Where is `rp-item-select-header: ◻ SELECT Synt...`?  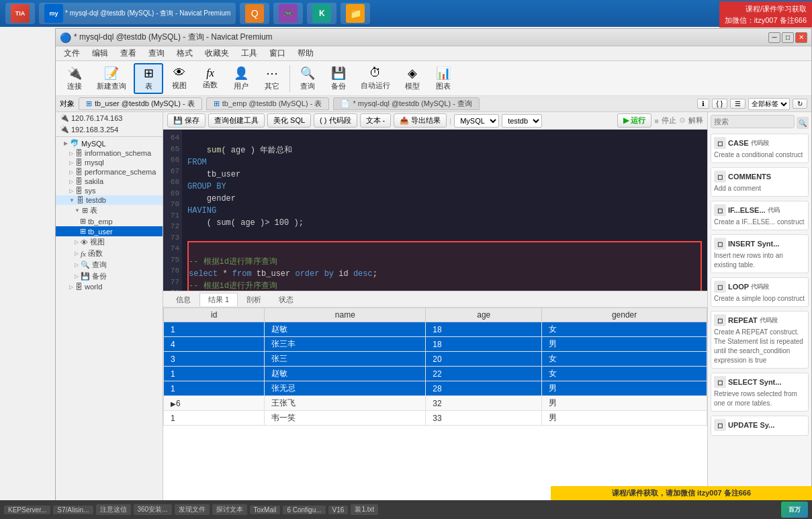
rp-item-select-header: ◻ SELECT Synt... is located at coordinates (760, 382).